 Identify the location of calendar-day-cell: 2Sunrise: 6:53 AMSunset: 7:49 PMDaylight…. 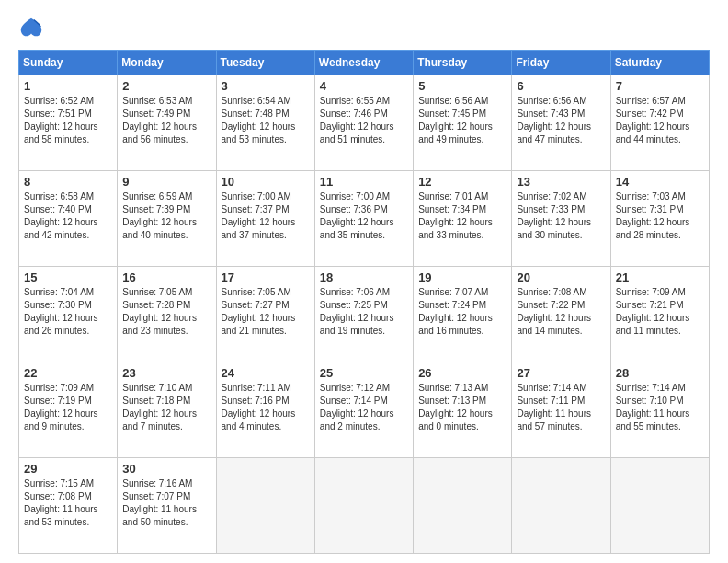
(167, 123).